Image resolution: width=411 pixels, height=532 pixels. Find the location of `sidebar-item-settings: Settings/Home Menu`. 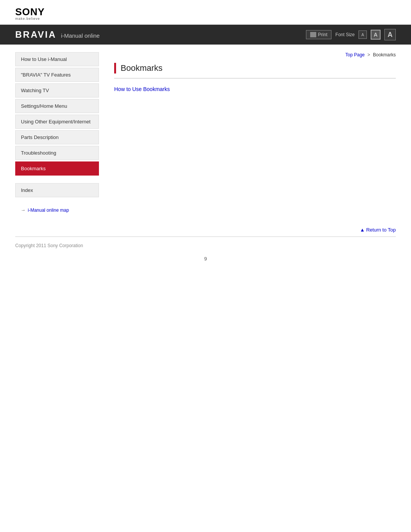

sidebar-item-settings: Settings/Home Menu is located at coordinates (57, 106).